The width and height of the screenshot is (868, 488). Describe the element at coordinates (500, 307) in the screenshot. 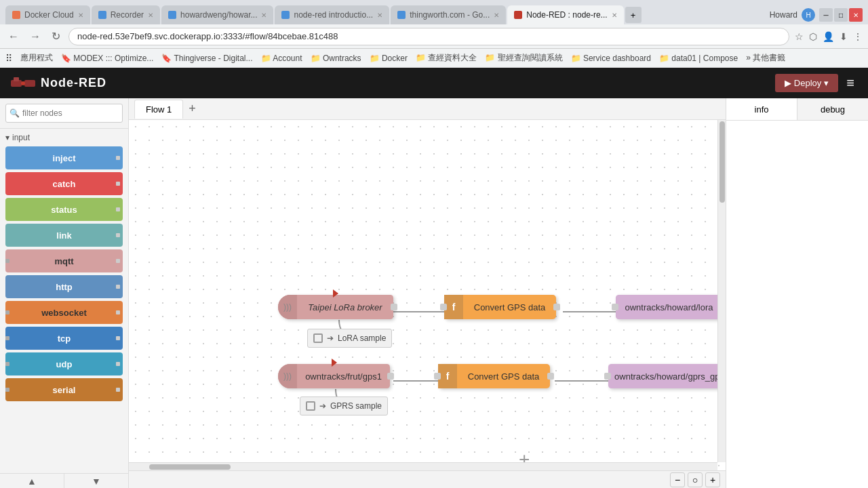

I see `node-convert-gps-1: f Convert GPS data` at that location.